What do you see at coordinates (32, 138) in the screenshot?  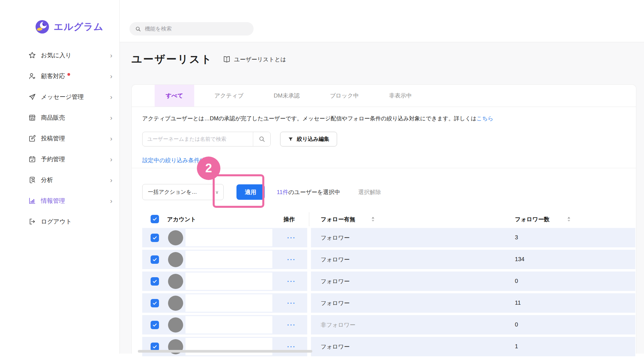 I see `edit-icon` at bounding box center [32, 138].